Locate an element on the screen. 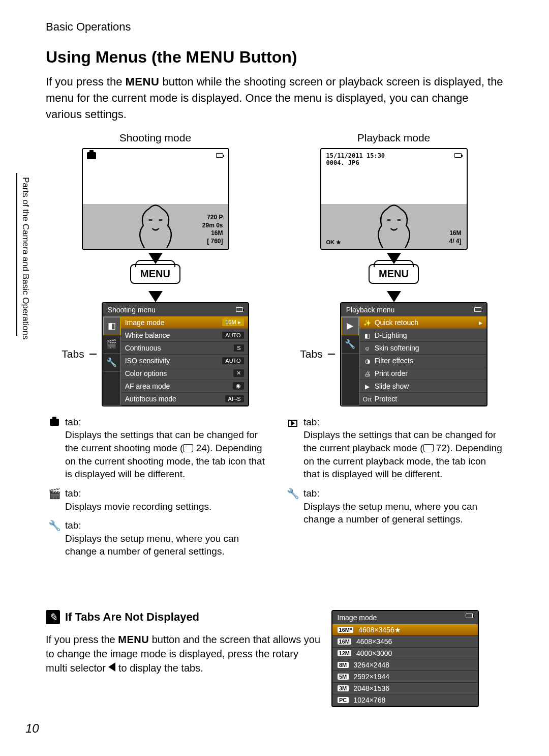 The image size is (549, 756). battery-icon is located at coordinates (220, 156).